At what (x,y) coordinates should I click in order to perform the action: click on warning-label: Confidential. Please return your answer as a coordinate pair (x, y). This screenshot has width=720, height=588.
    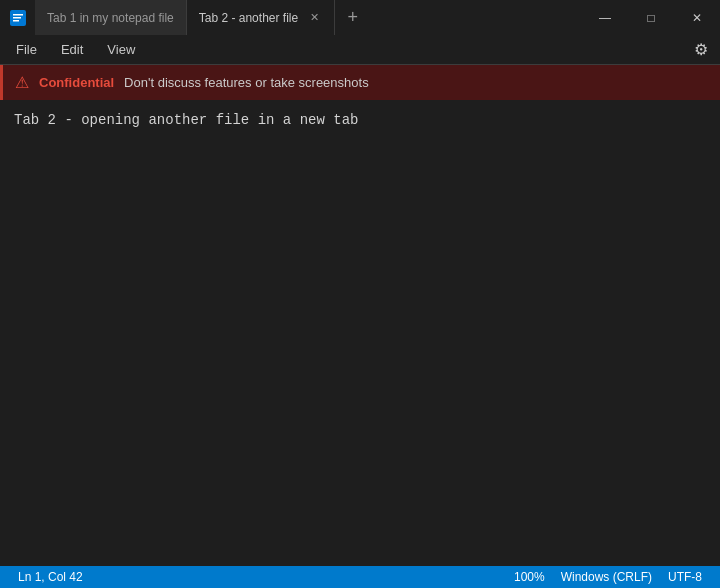
    Looking at the image, I should click on (76, 82).